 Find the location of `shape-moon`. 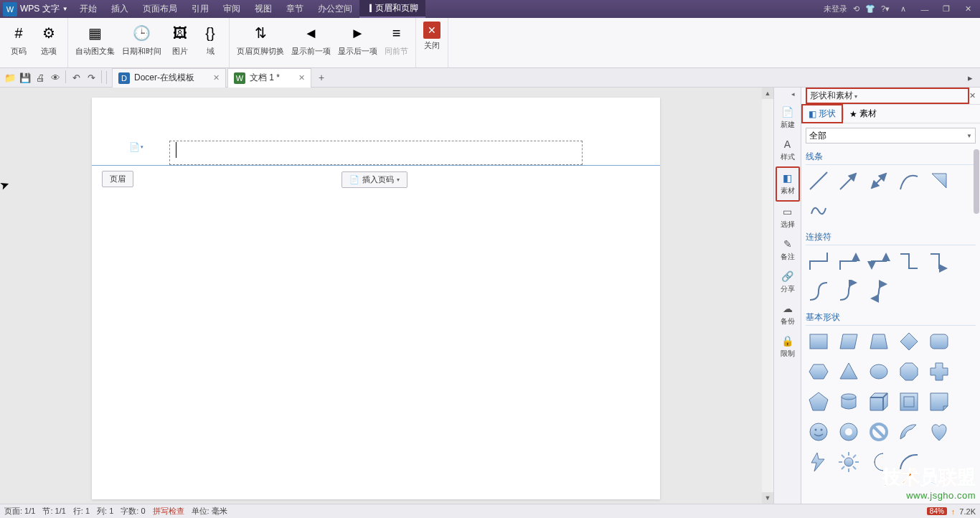

shape-moon is located at coordinates (879, 462).